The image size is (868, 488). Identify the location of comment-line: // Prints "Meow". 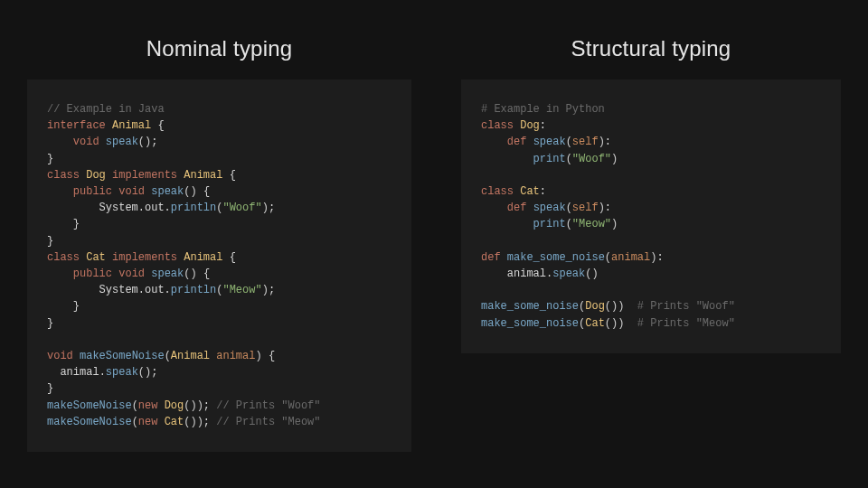
(268, 422).